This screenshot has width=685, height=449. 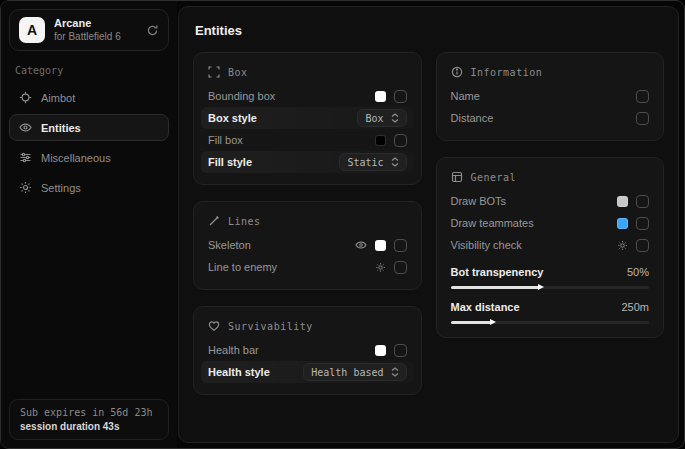 I want to click on general-card: General Draw BOTs Draw teammates, so click(x=550, y=248).